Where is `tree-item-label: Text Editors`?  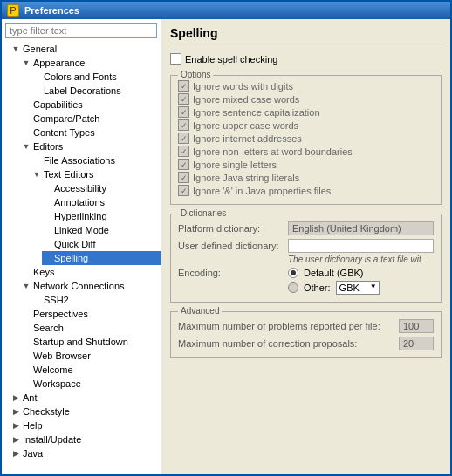
tree-item-label: Text Editors is located at coordinates (68, 174).